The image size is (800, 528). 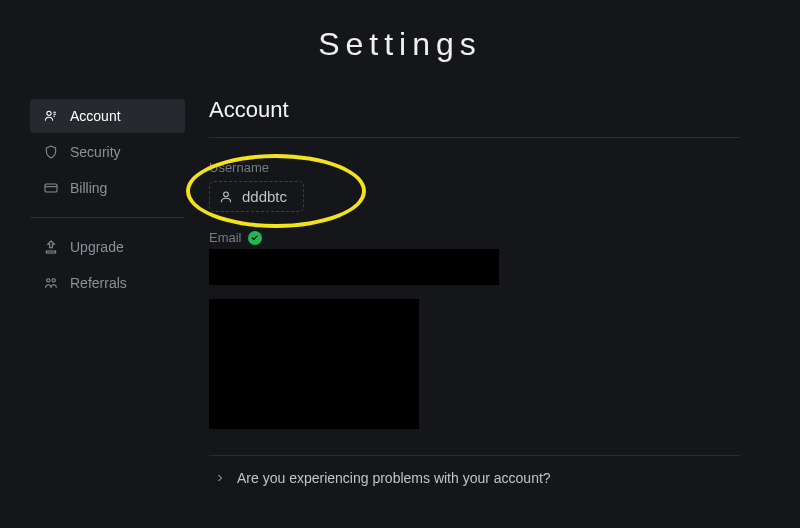 I want to click on user-icon, so click(x=226, y=197).